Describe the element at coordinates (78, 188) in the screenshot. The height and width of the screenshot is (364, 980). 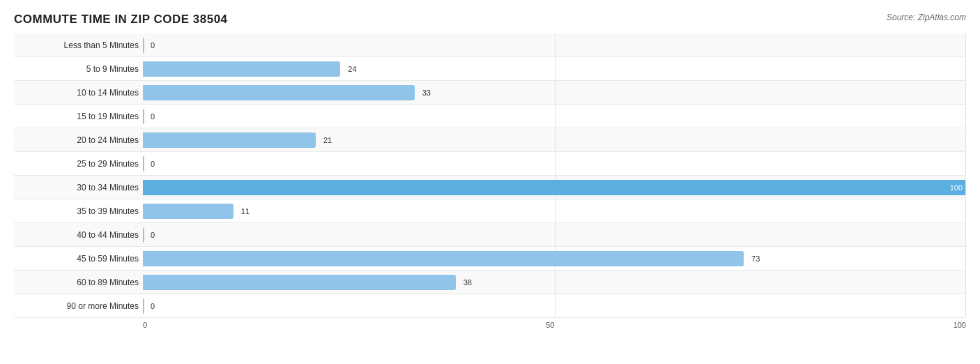
I see `row-label: 30 to 34 Minutes` at that location.